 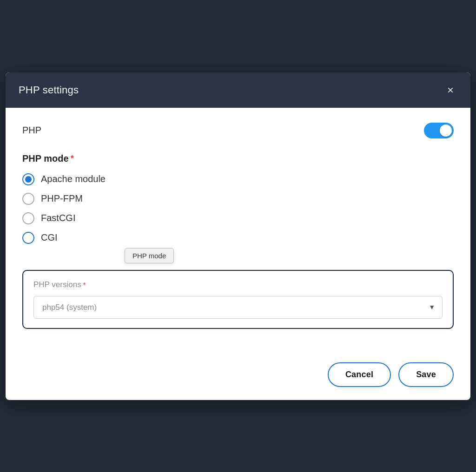 What do you see at coordinates (238, 238) in the screenshot?
I see `radio-option-cgi: CGI` at bounding box center [238, 238].